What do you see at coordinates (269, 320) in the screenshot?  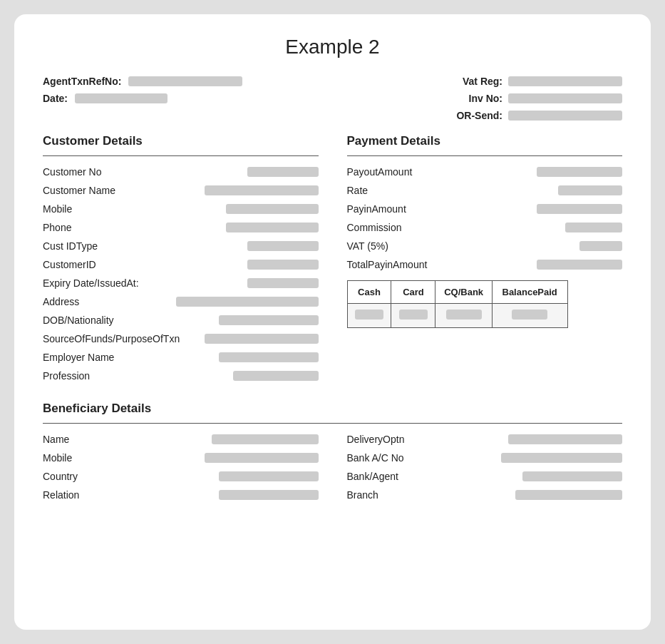 I see `dob-bar` at bounding box center [269, 320].